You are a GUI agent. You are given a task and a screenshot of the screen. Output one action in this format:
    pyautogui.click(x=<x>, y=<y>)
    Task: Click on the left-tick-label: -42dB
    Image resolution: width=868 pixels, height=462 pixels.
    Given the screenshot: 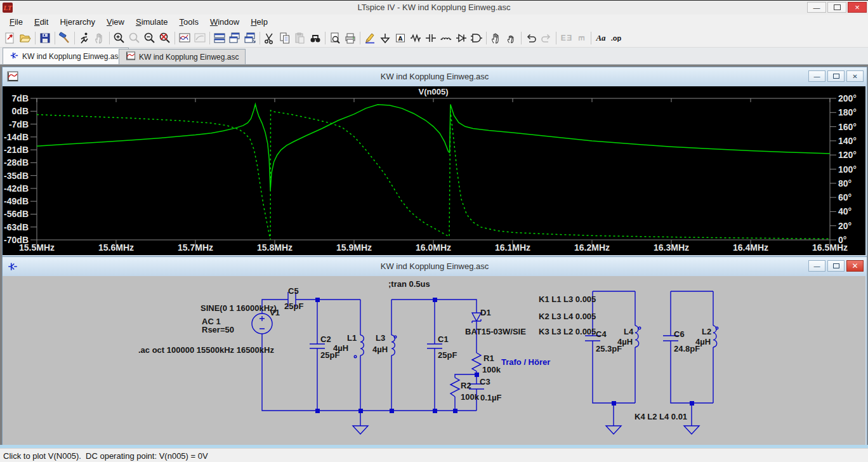 What is the action you would take?
    pyautogui.click(x=16, y=188)
    